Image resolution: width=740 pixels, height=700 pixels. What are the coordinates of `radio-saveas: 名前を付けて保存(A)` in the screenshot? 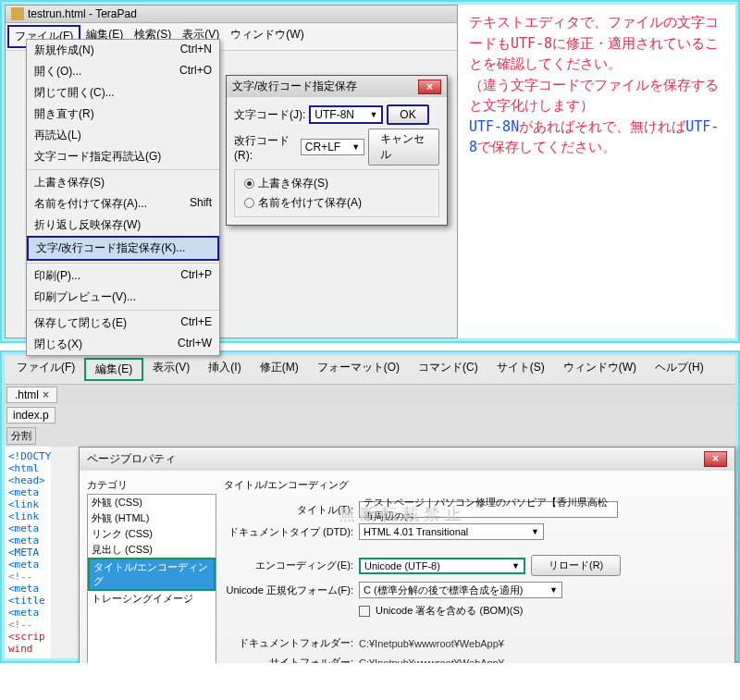 It's located at (337, 203).